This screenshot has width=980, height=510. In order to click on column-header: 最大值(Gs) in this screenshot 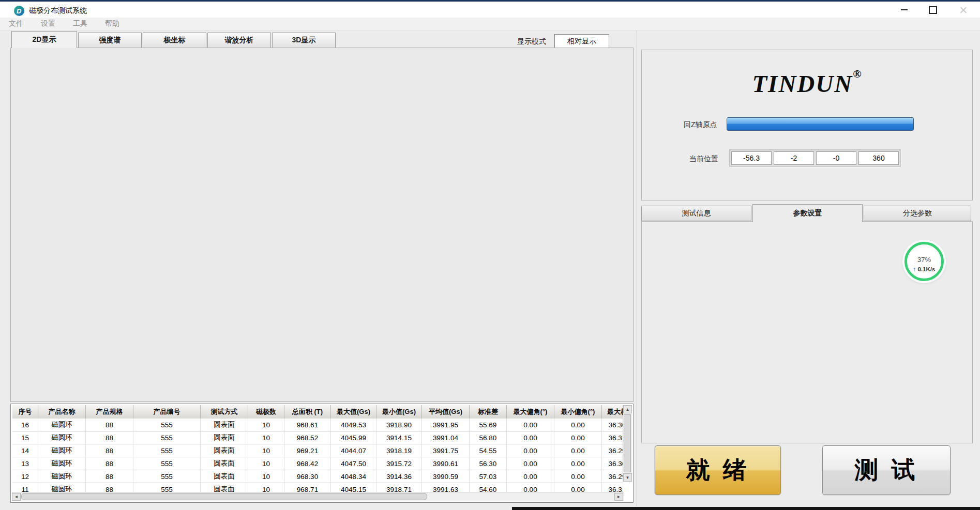, I will do `click(354, 412)`.